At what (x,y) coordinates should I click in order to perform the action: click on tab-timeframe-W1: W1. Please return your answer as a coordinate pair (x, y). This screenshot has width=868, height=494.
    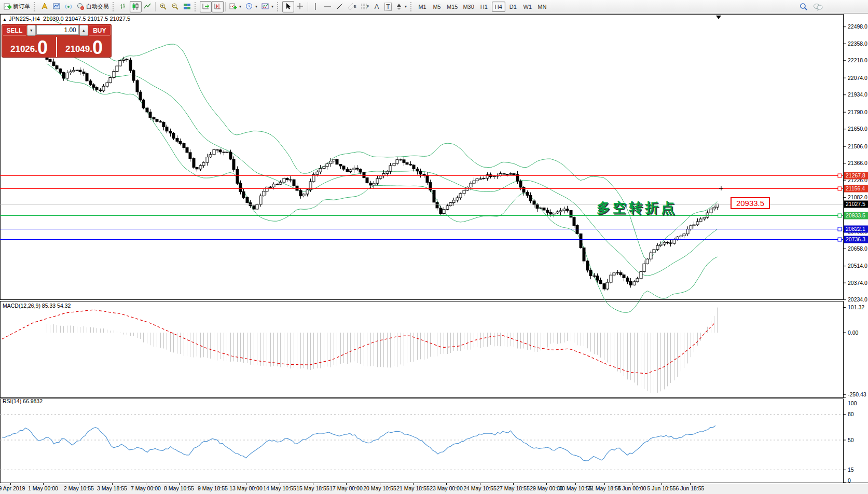
    Looking at the image, I should click on (528, 7).